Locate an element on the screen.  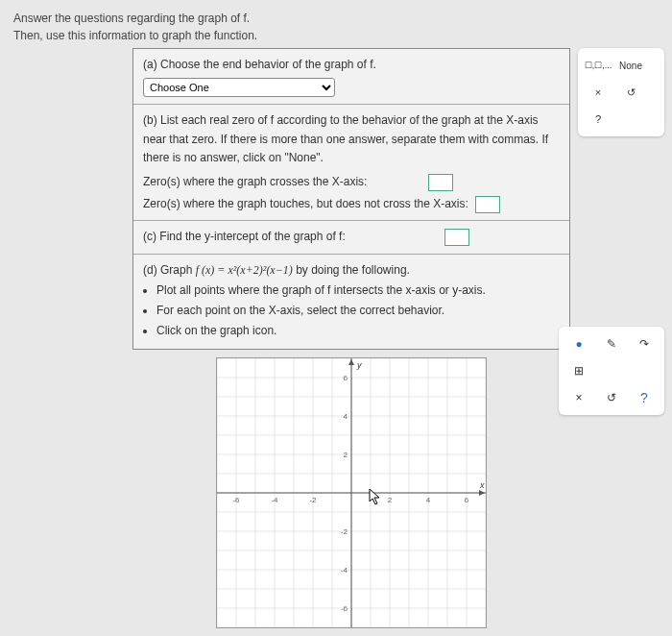
reset-button: ↺ is located at coordinates (631, 92).